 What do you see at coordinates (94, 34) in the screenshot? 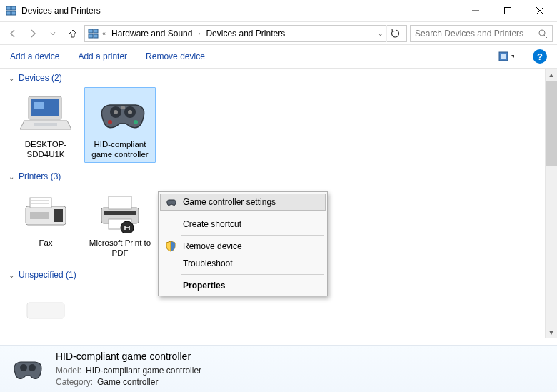
I see `devices-icon` at bounding box center [94, 34].